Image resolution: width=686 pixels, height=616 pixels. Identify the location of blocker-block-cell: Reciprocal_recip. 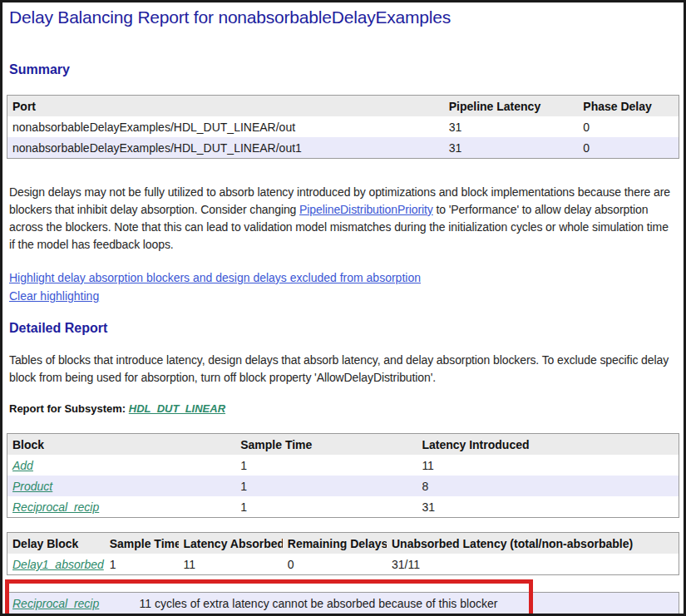
(72, 604).